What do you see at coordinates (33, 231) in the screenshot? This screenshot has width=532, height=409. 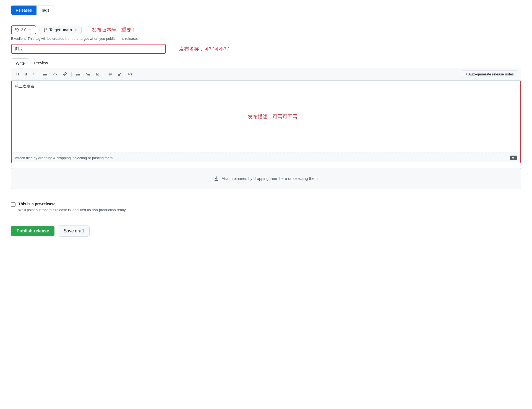 I see `publish-button: Publish release` at bounding box center [33, 231].